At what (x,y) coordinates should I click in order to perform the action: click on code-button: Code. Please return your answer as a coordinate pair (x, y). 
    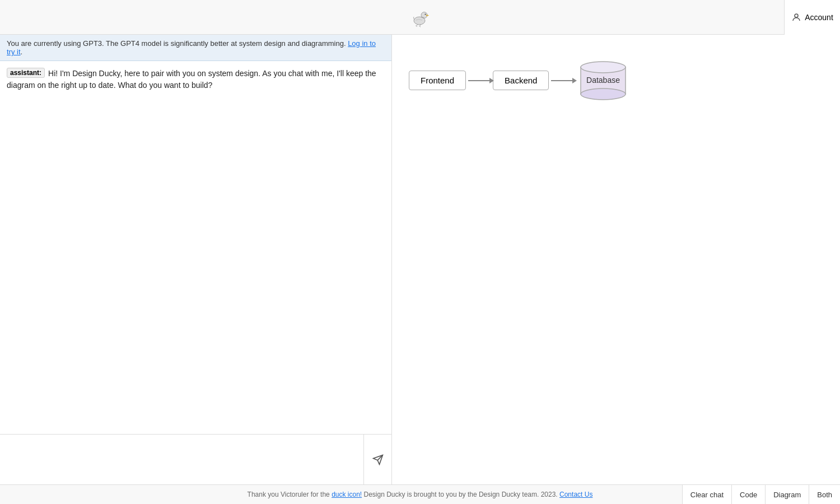
    Looking at the image, I should click on (748, 494).